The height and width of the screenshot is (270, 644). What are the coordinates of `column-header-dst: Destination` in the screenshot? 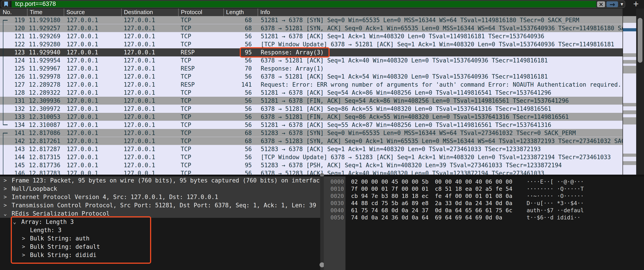 It's located at (150, 12).